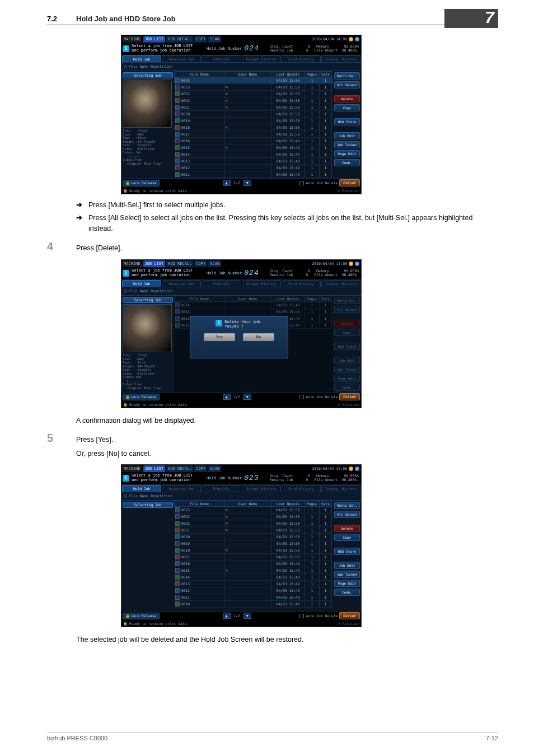 The width and height of the screenshot is (534, 756). What do you see at coordinates (254, 557) in the screenshot?
I see `table-row: 0017 04/03 15:58 1 1` at bounding box center [254, 557].